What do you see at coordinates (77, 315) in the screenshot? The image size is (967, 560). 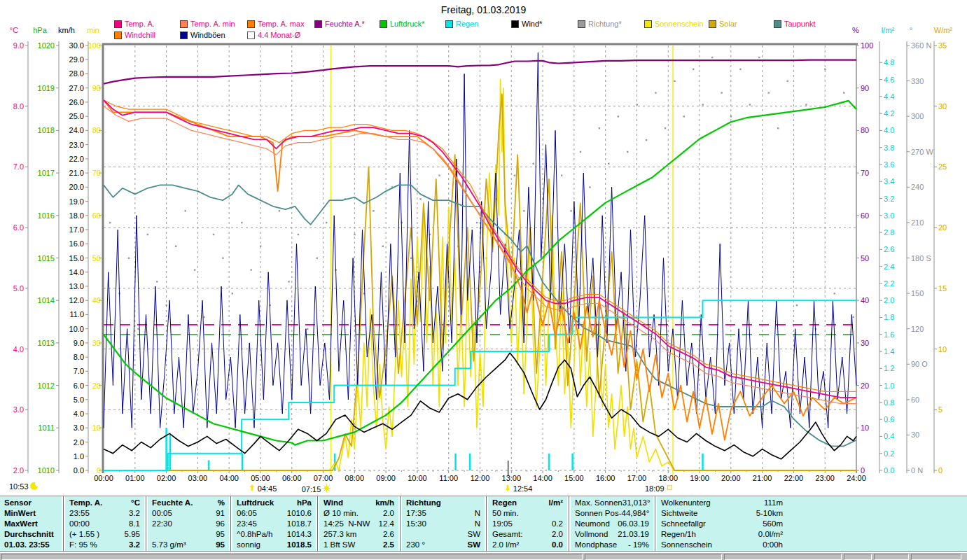 I see `tick-wind: 11.0` at bounding box center [77, 315].